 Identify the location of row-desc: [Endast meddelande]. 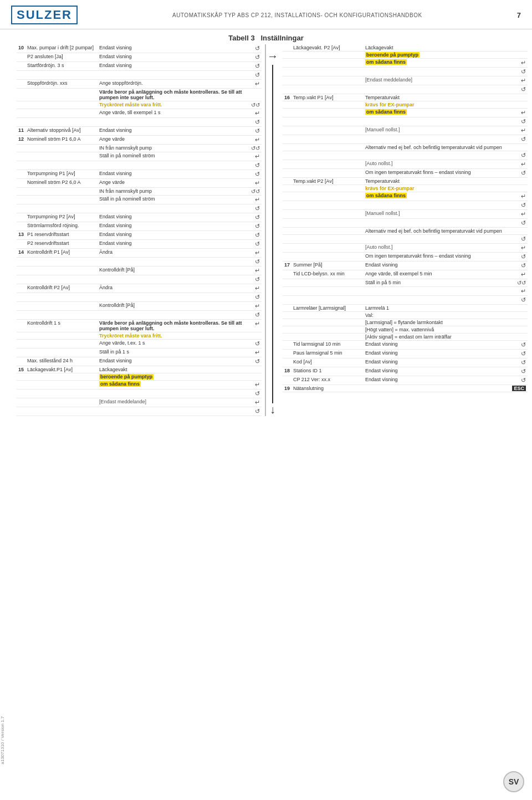
(437, 81).